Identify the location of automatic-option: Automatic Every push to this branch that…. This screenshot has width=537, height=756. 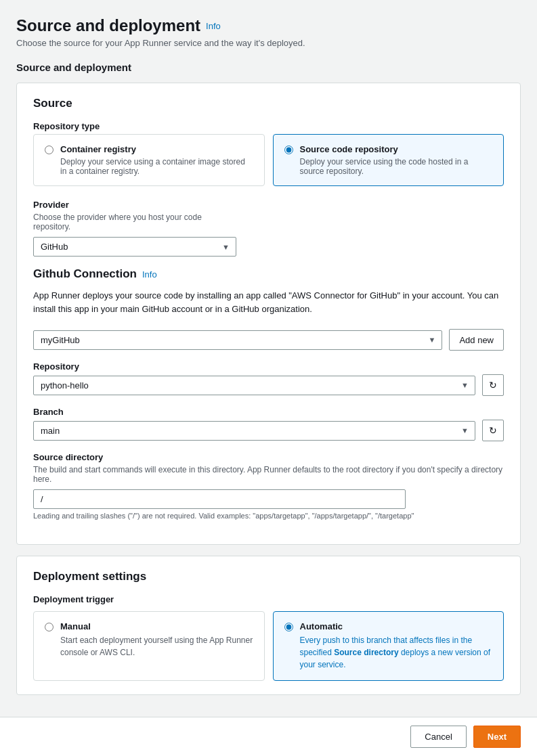
(389, 646).